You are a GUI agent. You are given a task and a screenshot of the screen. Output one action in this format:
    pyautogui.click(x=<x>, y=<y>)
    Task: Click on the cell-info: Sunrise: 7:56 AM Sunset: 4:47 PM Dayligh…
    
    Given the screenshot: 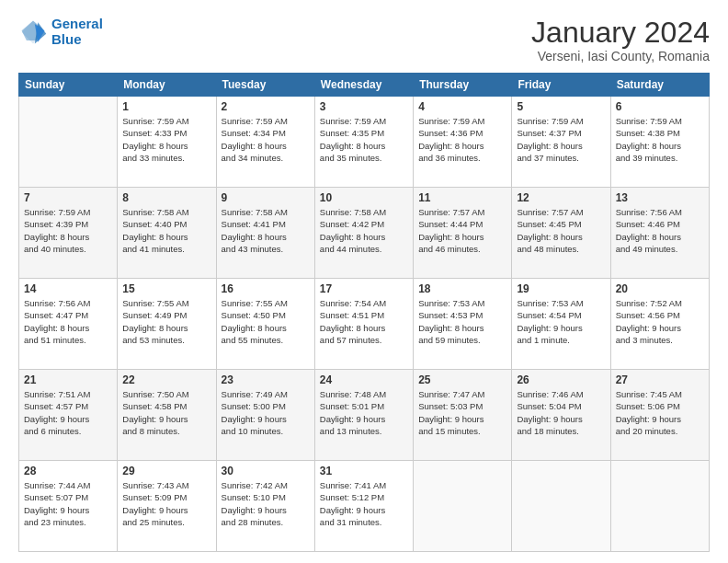 What is the action you would take?
    pyautogui.click(x=68, y=322)
    